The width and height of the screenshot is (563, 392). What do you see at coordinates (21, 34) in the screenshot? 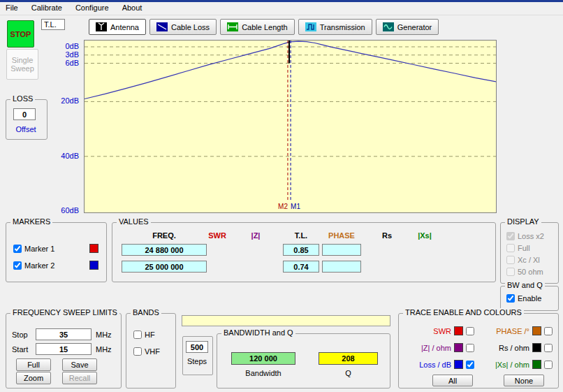
I see `stop-button: STOP` at bounding box center [21, 34].